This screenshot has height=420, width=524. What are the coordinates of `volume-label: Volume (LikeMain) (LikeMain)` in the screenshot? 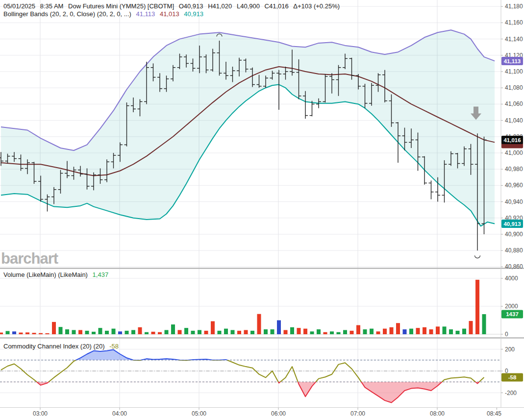 It's located at (46, 274).